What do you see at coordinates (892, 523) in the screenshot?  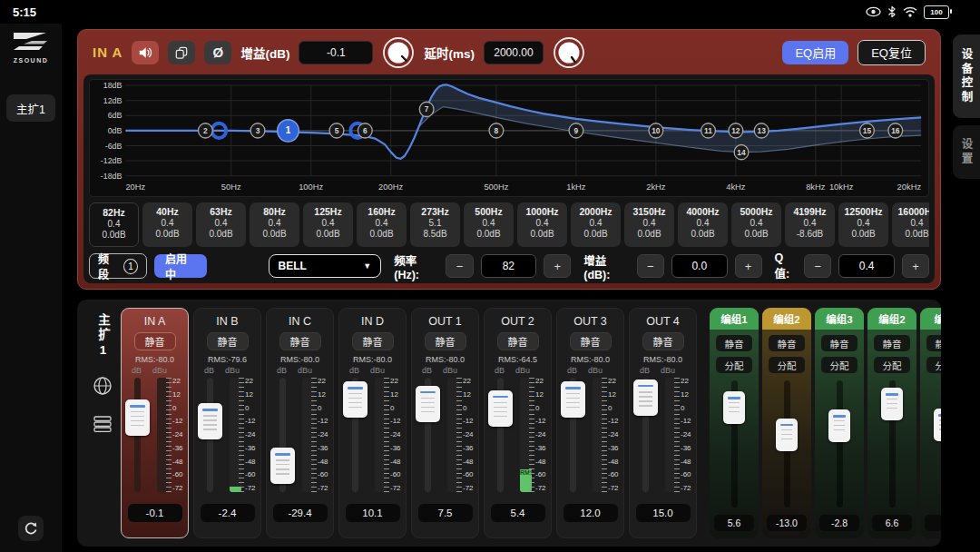 I see `group-fader-value: 6.6` at bounding box center [892, 523].